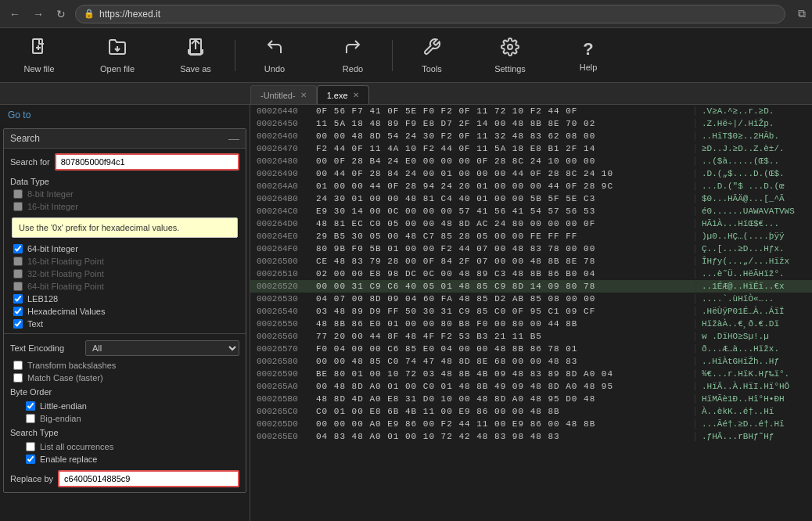 This screenshot has width=812, height=521. I want to click on hex-row: 000265E004 83 48 A0 01 00 10 72 42 48 83…, so click(531, 437).